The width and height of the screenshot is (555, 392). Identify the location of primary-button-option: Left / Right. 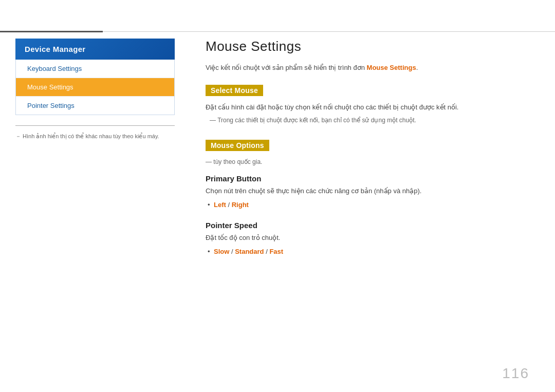
(365, 204).